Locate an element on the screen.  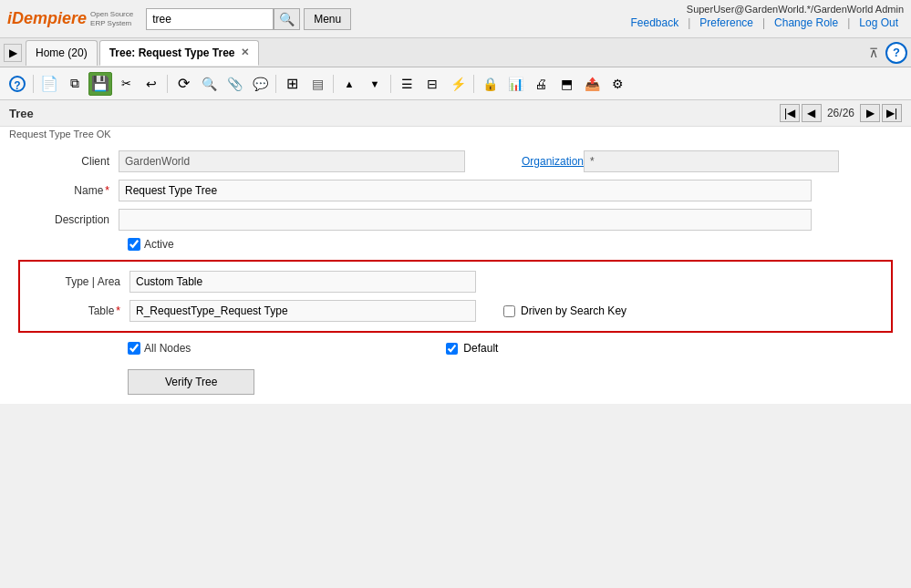
client-label: Client is located at coordinates (68, 161).